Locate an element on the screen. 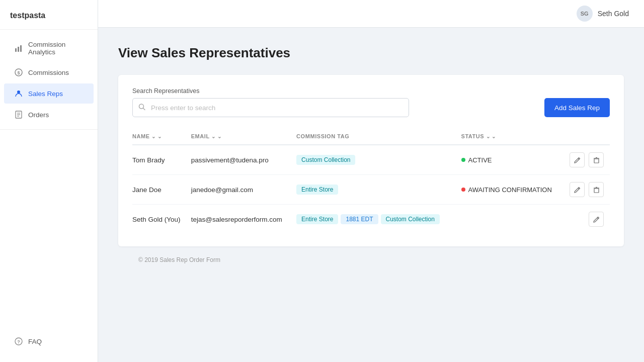 The image size is (644, 362). table-row: Seth Gold (You)tejas@salesreporderform.c… is located at coordinates (371, 219).